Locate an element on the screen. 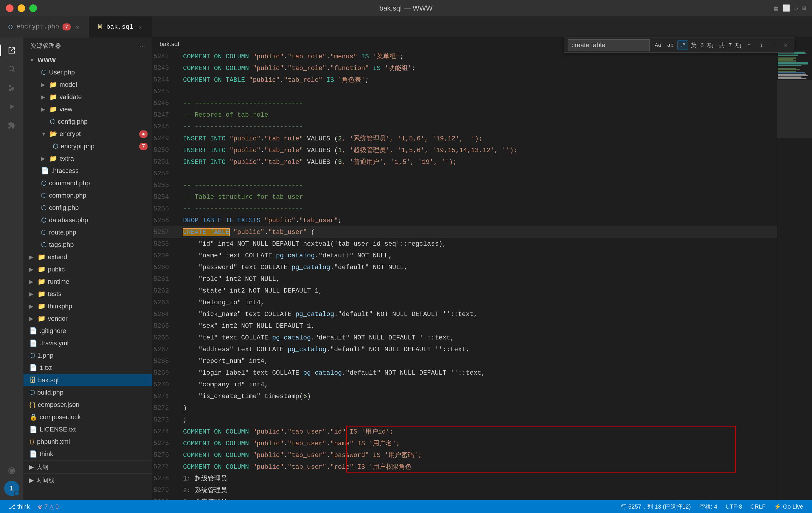 This screenshot has width=812, height=513. sidebar-more-icon: ··· is located at coordinates (142, 46).